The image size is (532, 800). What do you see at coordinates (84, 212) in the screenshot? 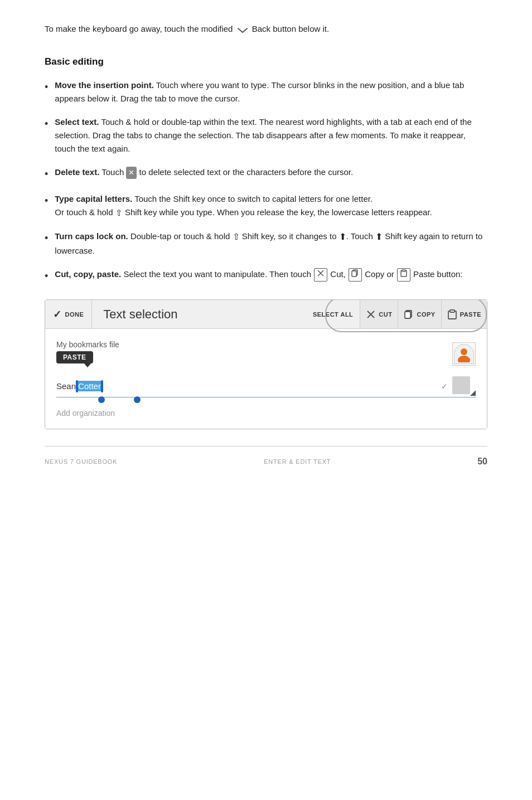
I see `bullet-rest2-capital: Or touch & hold` at bounding box center [84, 212].